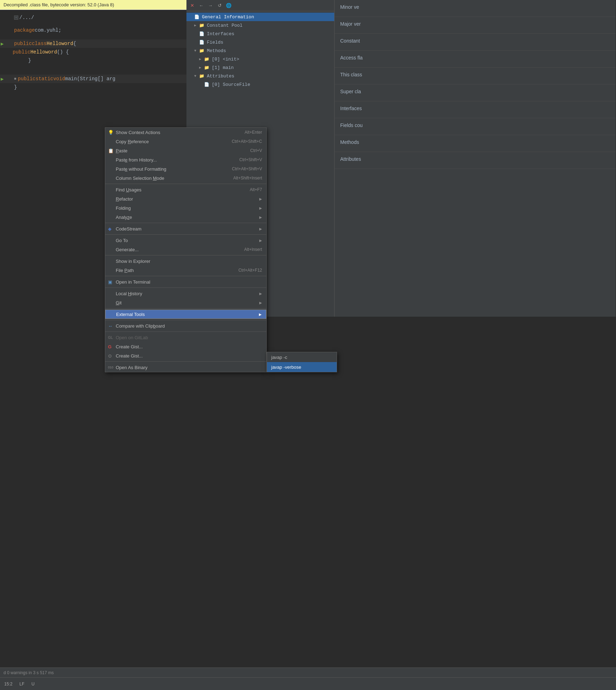 This screenshot has width=616, height=690. I want to click on menu-item-copy-reference: Copy Reference Ctrl+Alt+Shift+C, so click(186, 141).